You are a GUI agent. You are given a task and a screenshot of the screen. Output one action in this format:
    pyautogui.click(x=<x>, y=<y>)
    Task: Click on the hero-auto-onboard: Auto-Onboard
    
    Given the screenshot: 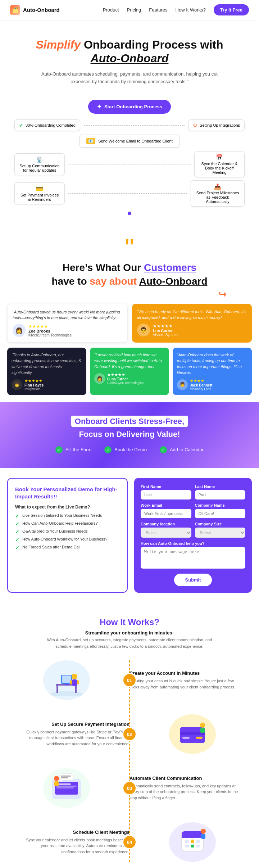 What is the action you would take?
    pyautogui.click(x=130, y=58)
    